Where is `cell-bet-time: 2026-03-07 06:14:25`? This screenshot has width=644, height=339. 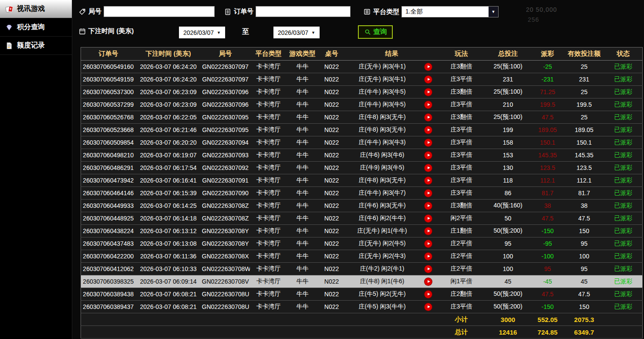
cell-bet-time: 2026-03-07 06:14:25 is located at coordinates (169, 206).